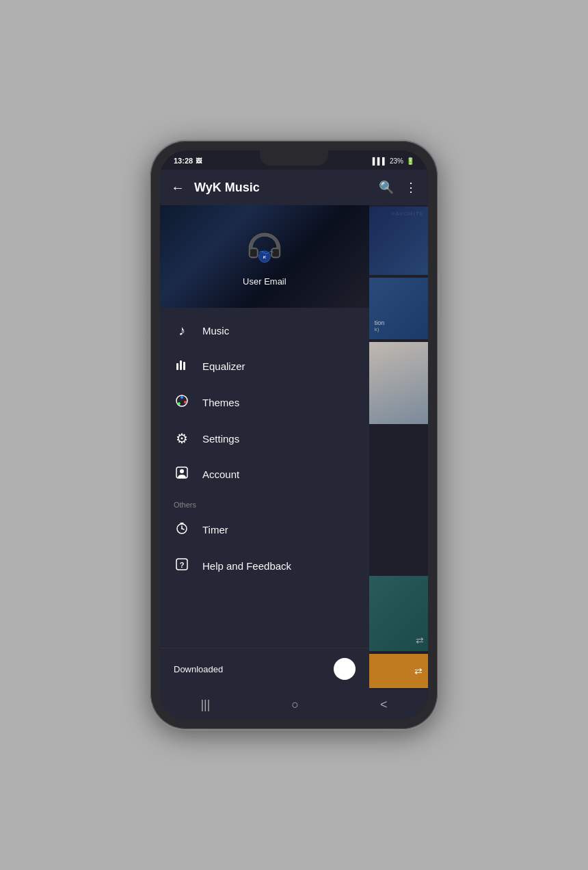  What do you see at coordinates (182, 566) in the screenshot?
I see `help-icon: ?` at bounding box center [182, 566].